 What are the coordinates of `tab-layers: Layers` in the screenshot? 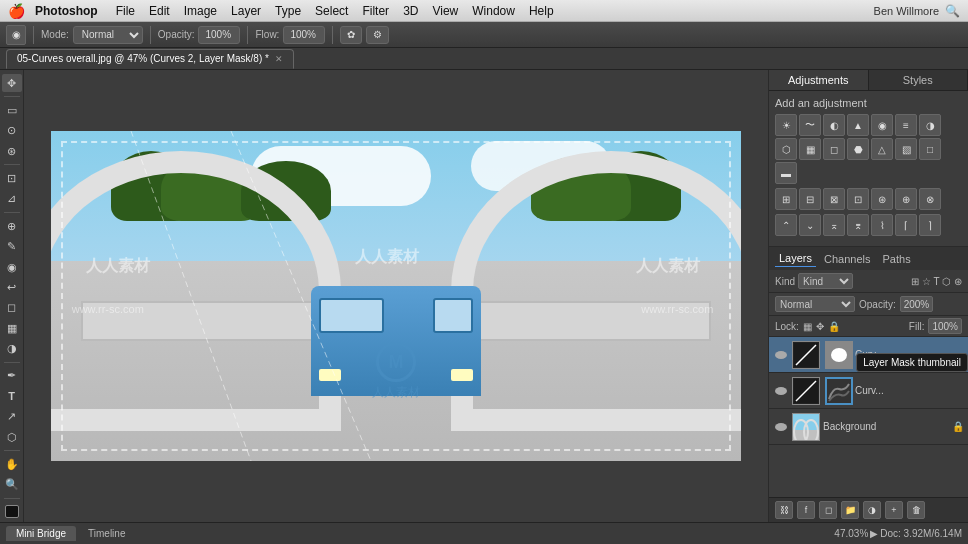 It's located at (796, 258).